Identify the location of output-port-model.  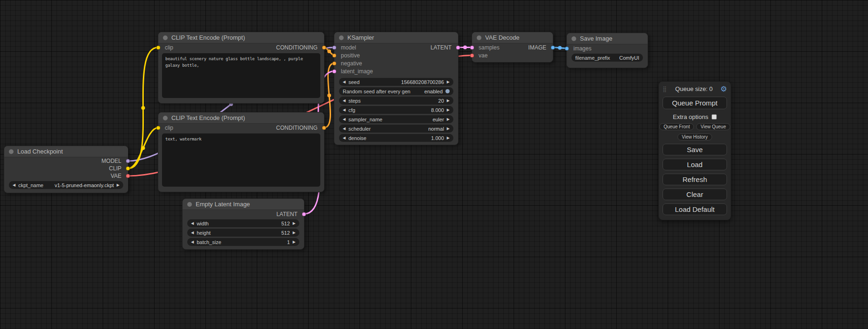
(128, 161).